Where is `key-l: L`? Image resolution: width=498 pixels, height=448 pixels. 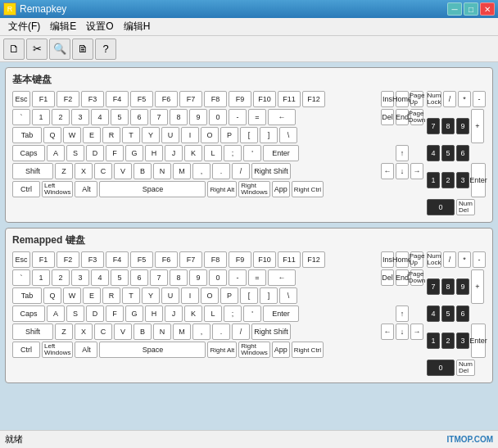 key-l: L is located at coordinates (213, 153).